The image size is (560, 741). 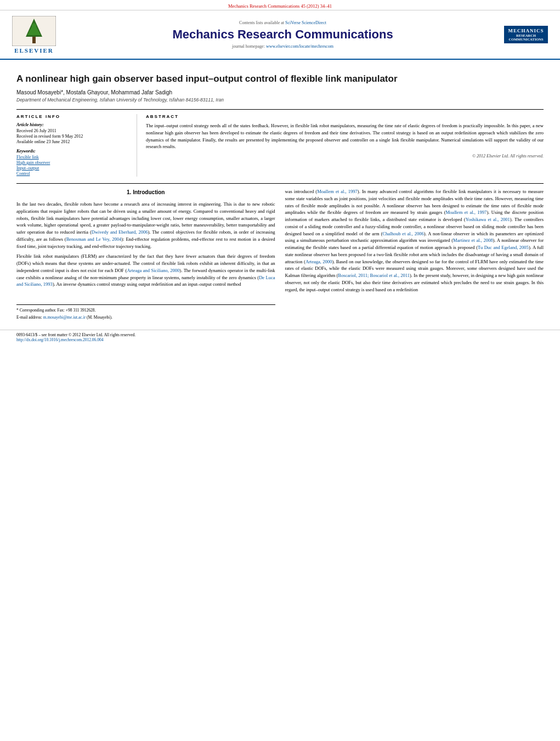 What do you see at coordinates (280, 5) in the screenshot?
I see `top-bar: Mechanics Research Communications 45 (20…` at bounding box center [280, 5].